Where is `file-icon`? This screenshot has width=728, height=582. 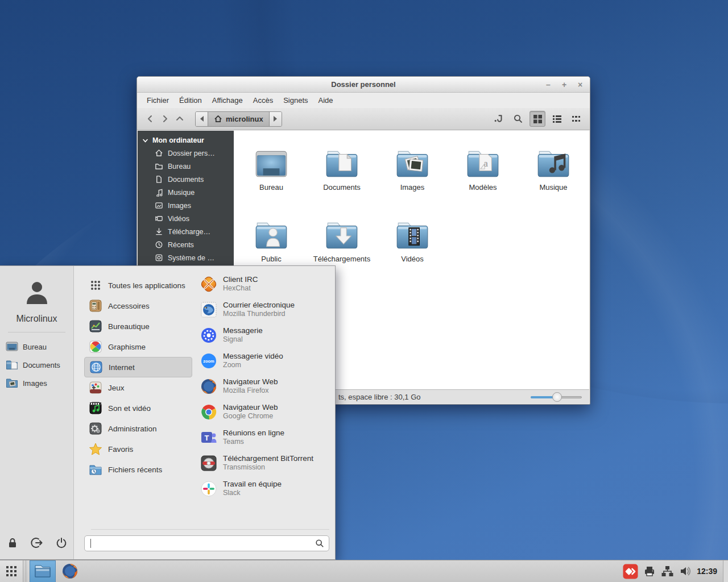
file-icon is located at coordinates (159, 180).